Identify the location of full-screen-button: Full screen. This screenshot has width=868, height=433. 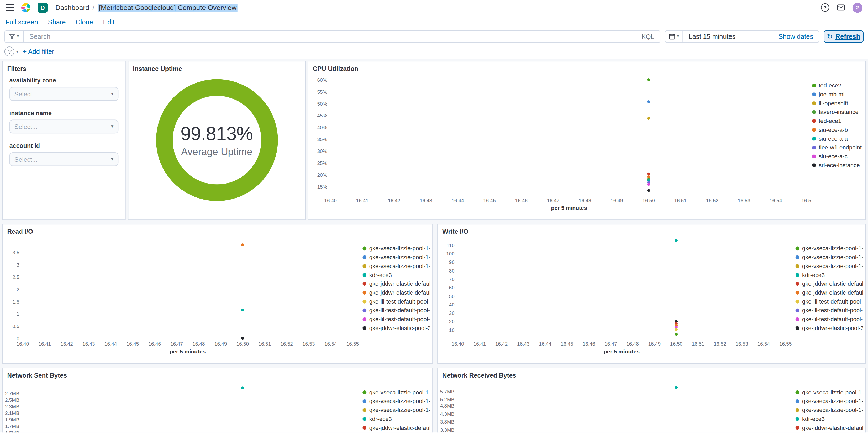
(22, 22).